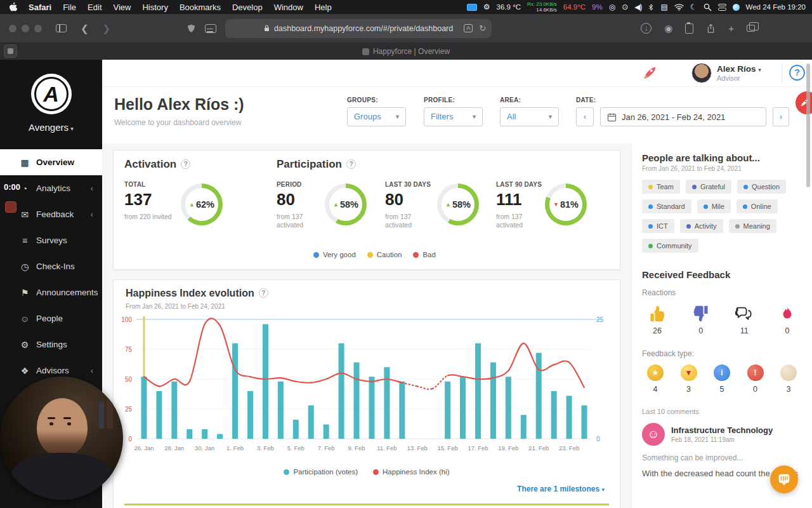 Image resolution: width=812 pixels, height=508 pixels. What do you see at coordinates (51, 319) in the screenshot?
I see `sidebar-item-people: ☺People` at bounding box center [51, 319].